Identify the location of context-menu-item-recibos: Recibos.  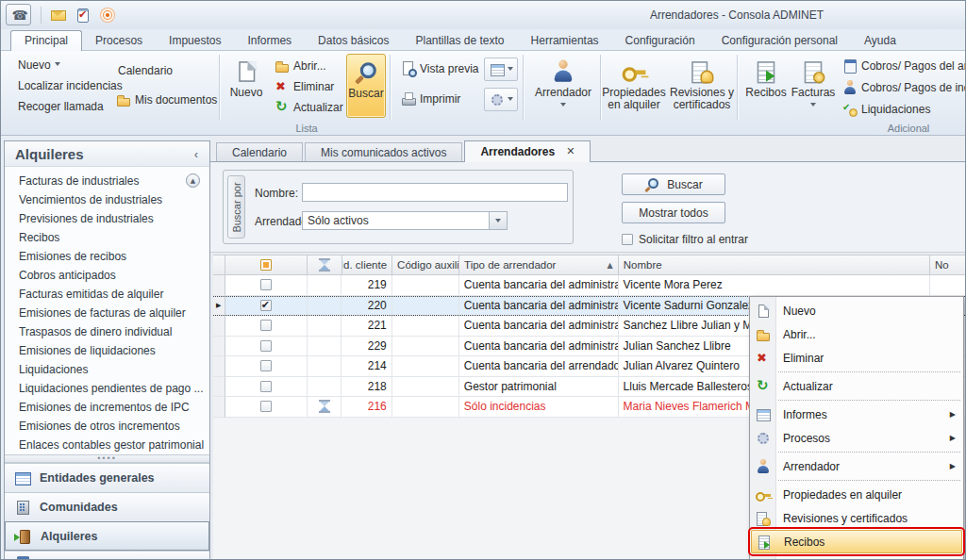
(857, 541).